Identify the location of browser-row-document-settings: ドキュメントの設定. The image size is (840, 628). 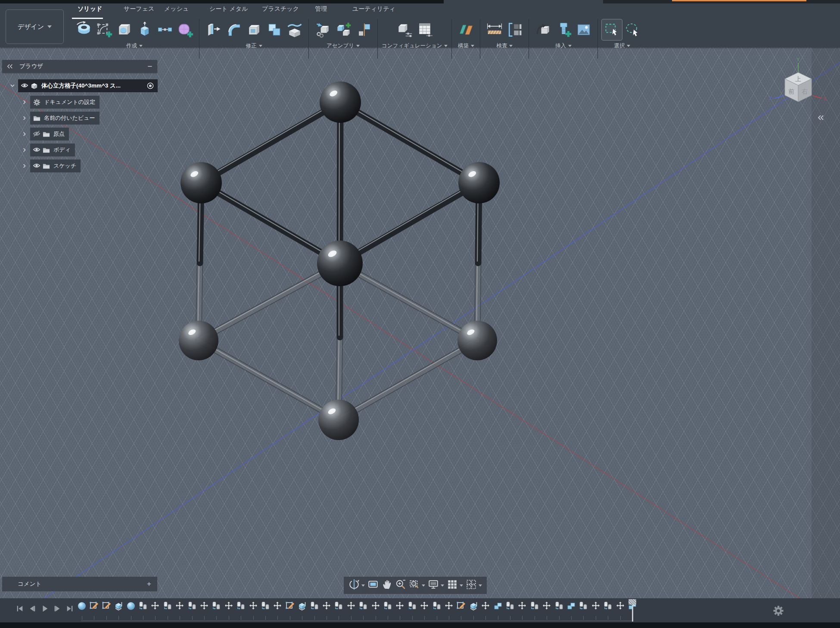
(60, 102).